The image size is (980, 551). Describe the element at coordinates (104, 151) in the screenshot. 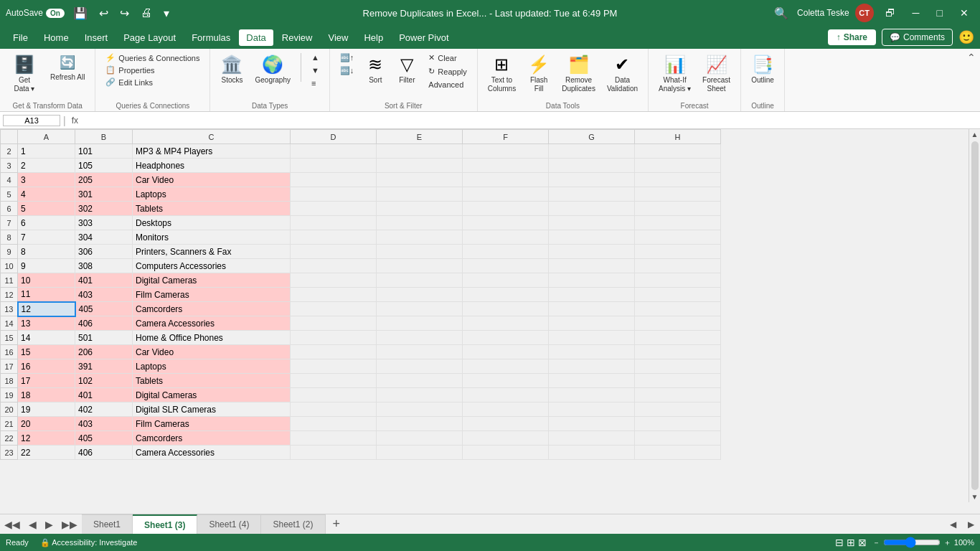

I see `table-cell: 101` at that location.